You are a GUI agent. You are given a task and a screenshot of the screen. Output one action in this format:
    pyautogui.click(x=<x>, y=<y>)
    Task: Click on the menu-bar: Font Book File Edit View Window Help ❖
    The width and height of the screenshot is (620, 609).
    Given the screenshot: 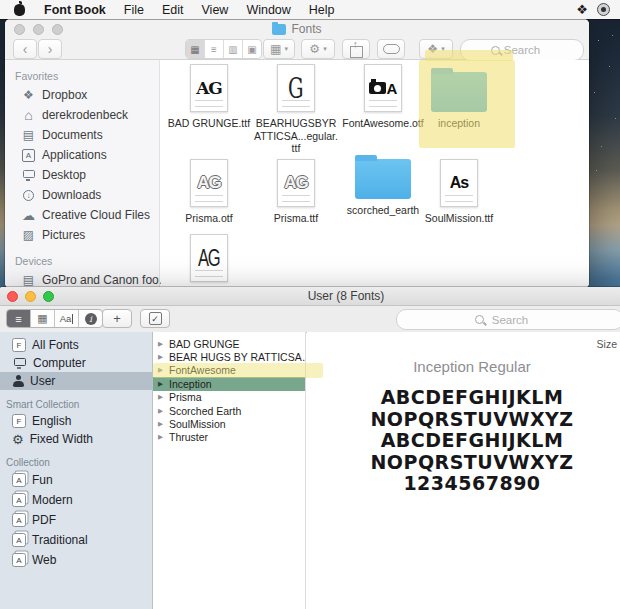 What is the action you would take?
    pyautogui.click(x=310, y=10)
    